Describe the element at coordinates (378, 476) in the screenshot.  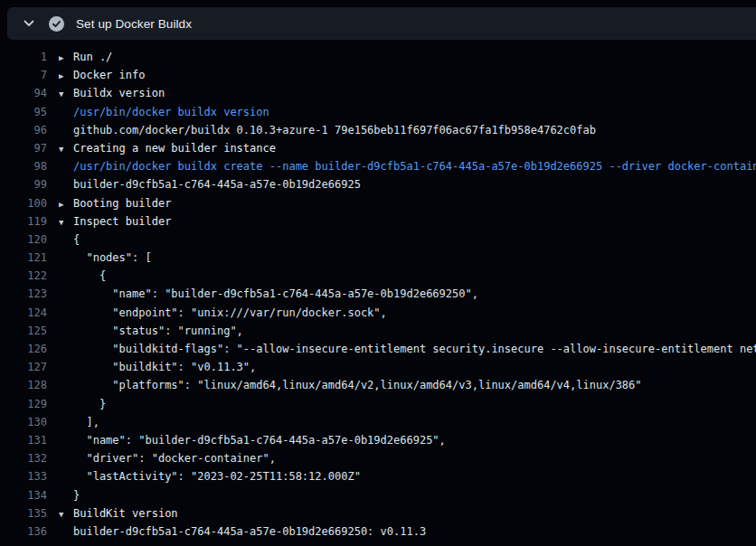
I see `log-line: 133 "lastActivity": "2023-02-25T11:58:12…` at that location.